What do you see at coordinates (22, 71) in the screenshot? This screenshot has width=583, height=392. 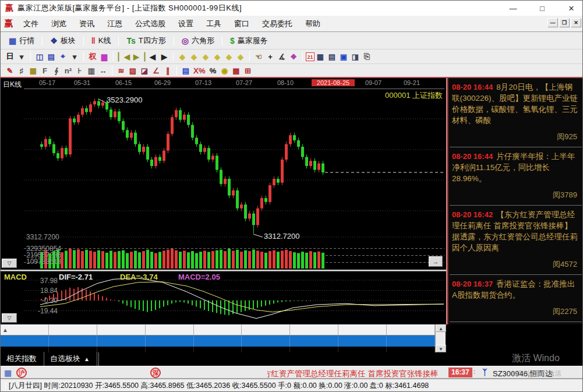 I see `gann-grid-tool-icon: ♯` at bounding box center [22, 71].